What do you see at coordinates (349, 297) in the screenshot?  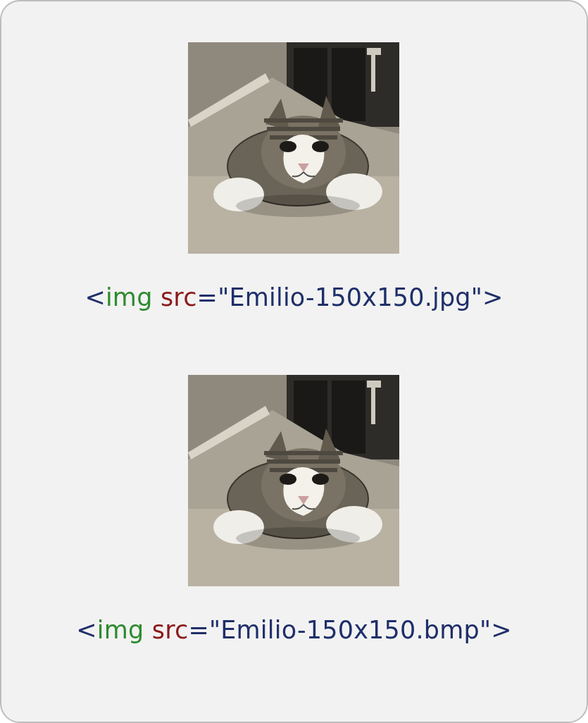 I see `code-attr-value: Emilio-150x150.jpg` at bounding box center [349, 297].